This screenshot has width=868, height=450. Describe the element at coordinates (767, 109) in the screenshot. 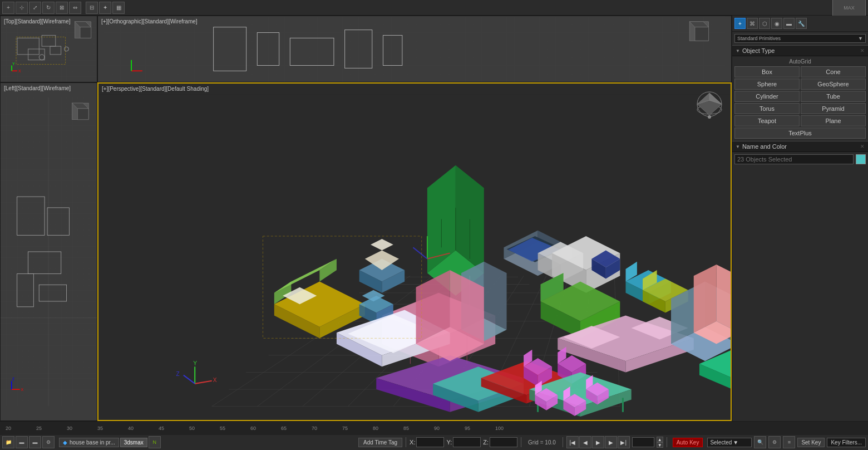

I see `torus-btn: Torus` at that location.